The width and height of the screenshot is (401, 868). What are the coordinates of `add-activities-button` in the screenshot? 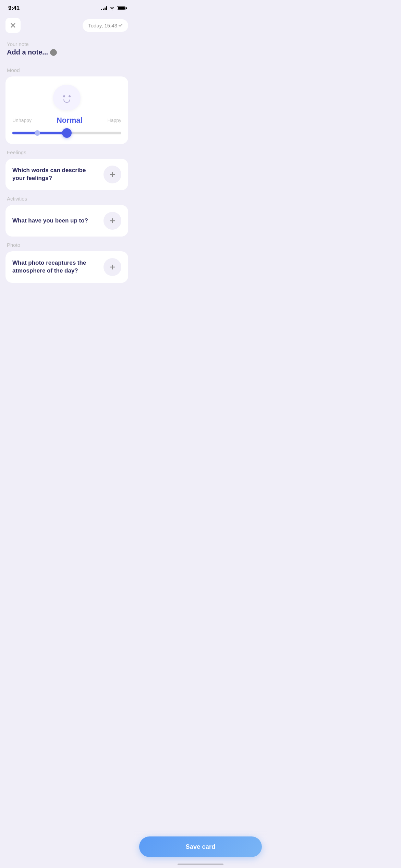 It's located at (112, 221).